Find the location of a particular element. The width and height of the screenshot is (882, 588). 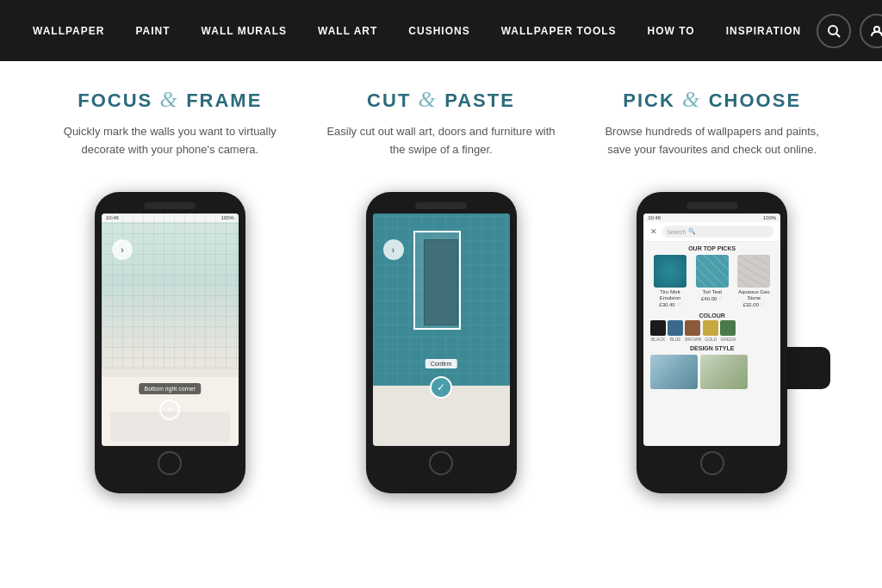

screen-3-close-icon: ✕ is located at coordinates (654, 232).